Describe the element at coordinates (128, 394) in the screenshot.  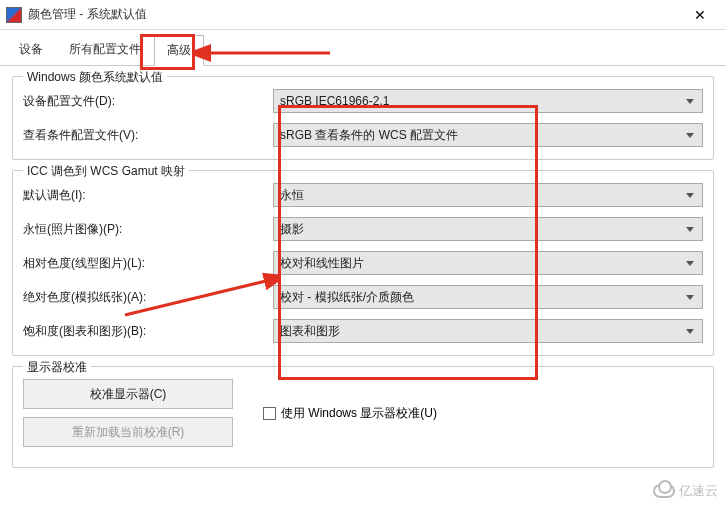
I see `calibrate-display-button: 校准显示器(C)` at that location.